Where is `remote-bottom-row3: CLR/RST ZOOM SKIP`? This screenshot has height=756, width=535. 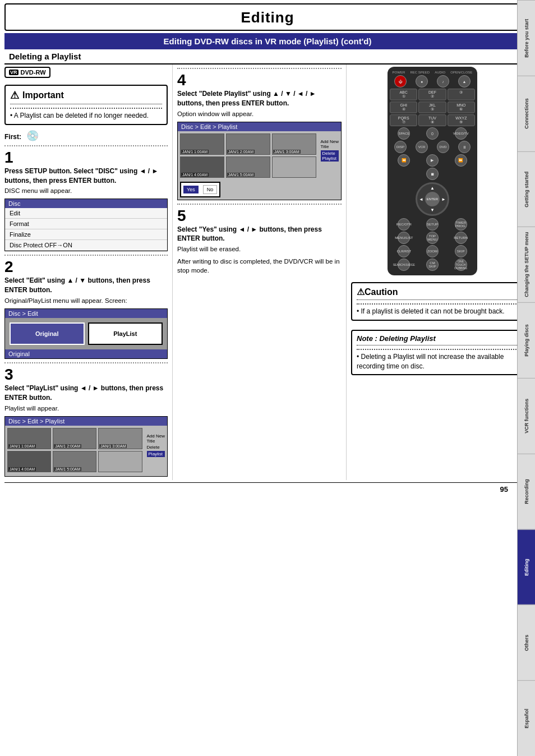 remote-bottom-row3: CLR/RST ZOOM SKIP is located at coordinates (432, 251).